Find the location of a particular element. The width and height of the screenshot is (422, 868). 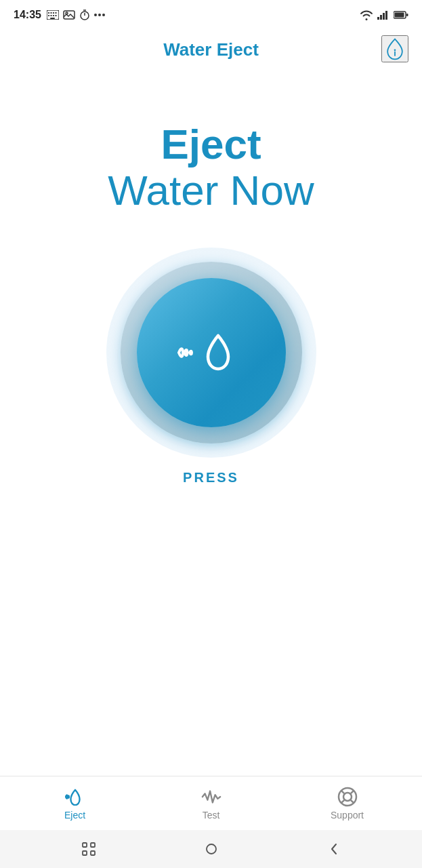

info-icon is located at coordinates (395, 49).